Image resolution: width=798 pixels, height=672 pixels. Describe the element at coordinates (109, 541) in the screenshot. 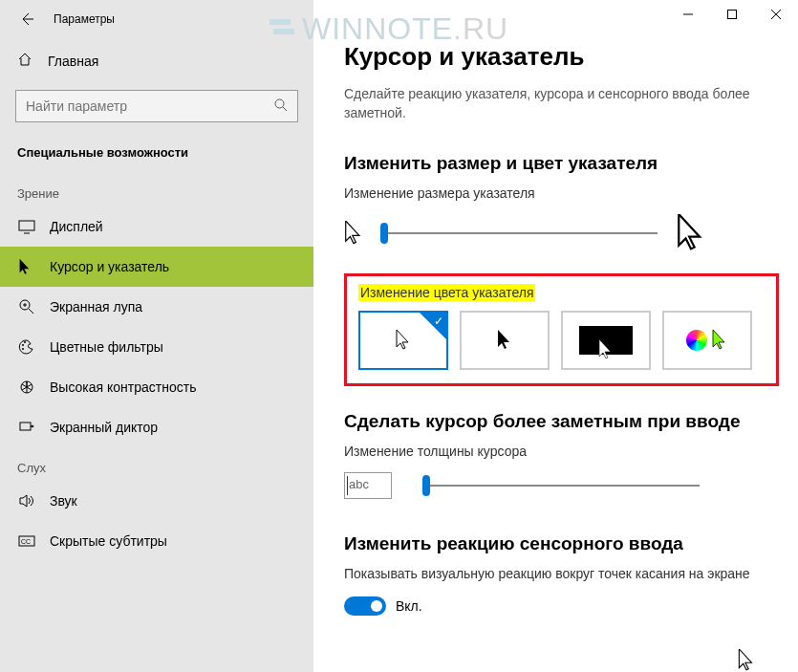

I see `sidebar-item-label: Скрытые субтитры` at that location.